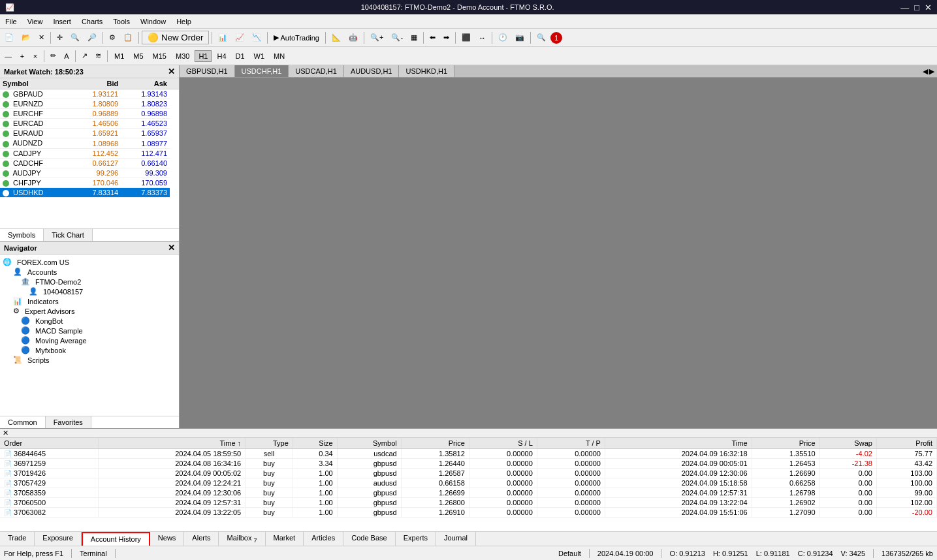 The image size is (937, 560). I want to click on terminal-col-11: Profit, so click(906, 444).